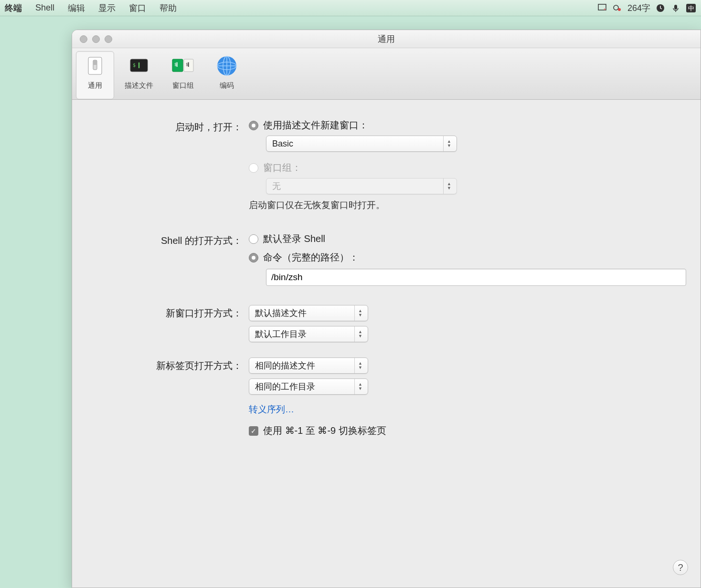 The width and height of the screenshot is (701, 588). I want to click on escape-sequences-link: 转义序列…, so click(467, 410).